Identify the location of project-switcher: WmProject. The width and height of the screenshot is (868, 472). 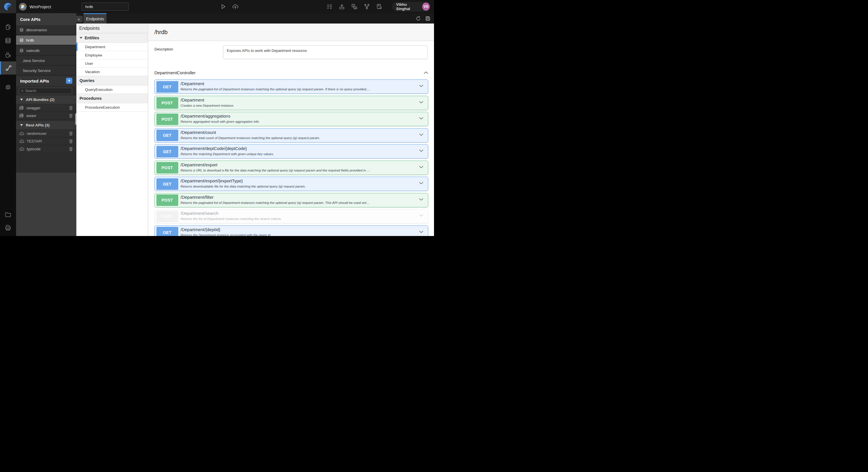
(35, 7).